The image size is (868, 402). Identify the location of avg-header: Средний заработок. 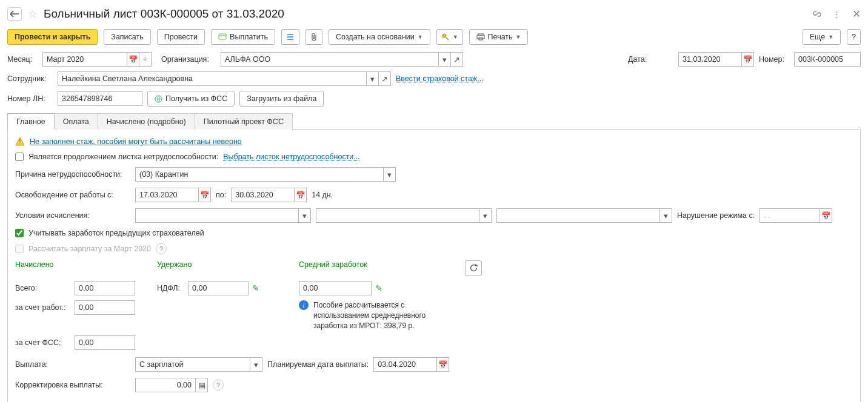
(375, 265).